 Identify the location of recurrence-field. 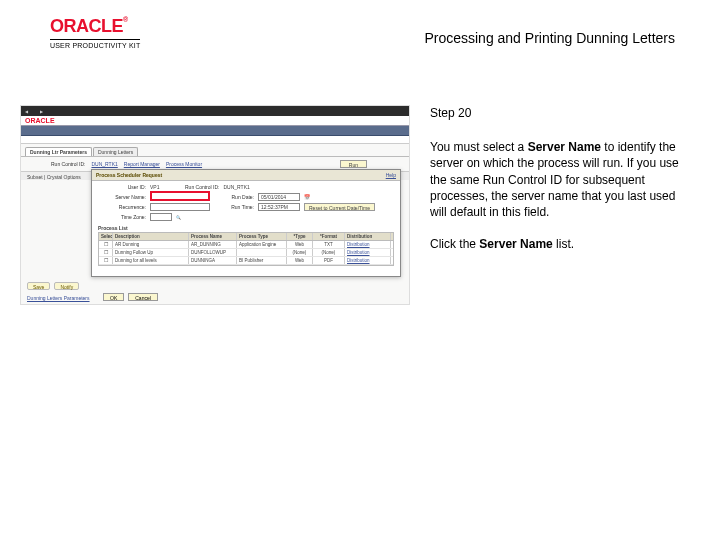
(180, 207).